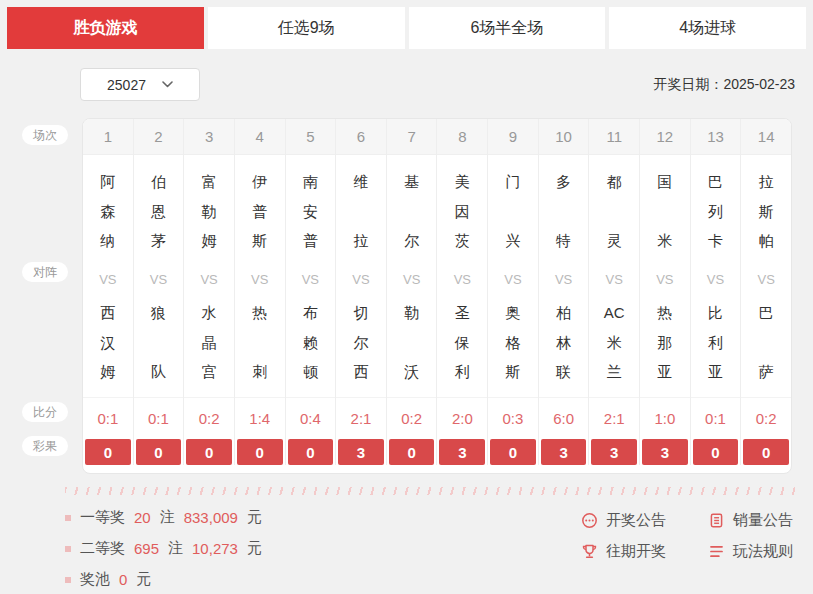  What do you see at coordinates (564, 292) in the screenshot?
I see `match-column: 10多特VS柏林联6:03` at bounding box center [564, 292].